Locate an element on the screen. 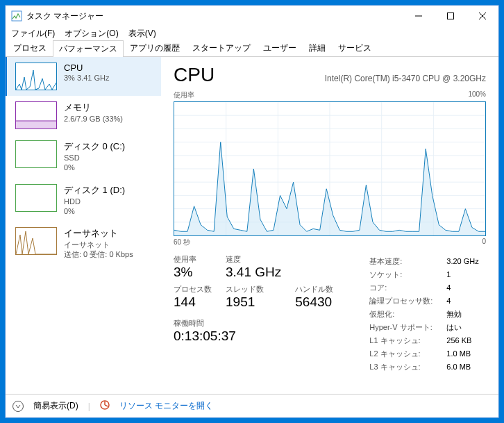 This screenshot has width=504, height=423. cpu-model: Intel(R) Core(TM) i5-3470 CPU @ 3.20GHz is located at coordinates (405, 78).